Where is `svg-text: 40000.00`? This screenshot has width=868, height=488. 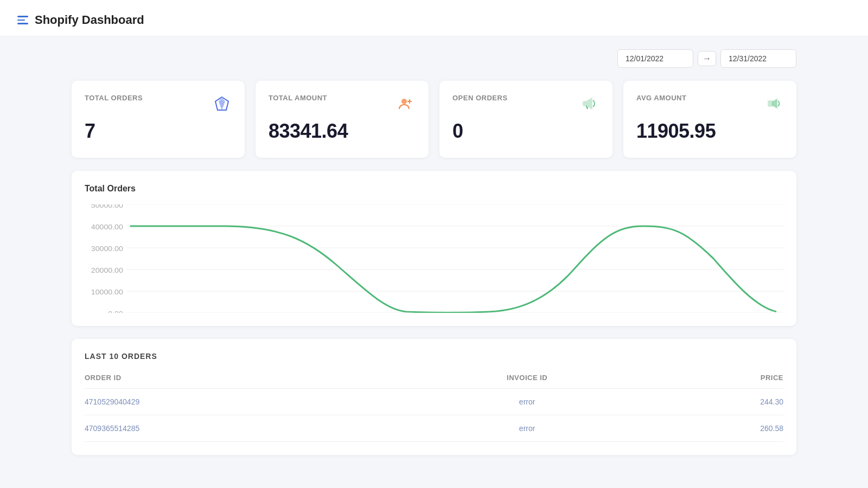
svg-text: 40000.00 is located at coordinates (107, 227).